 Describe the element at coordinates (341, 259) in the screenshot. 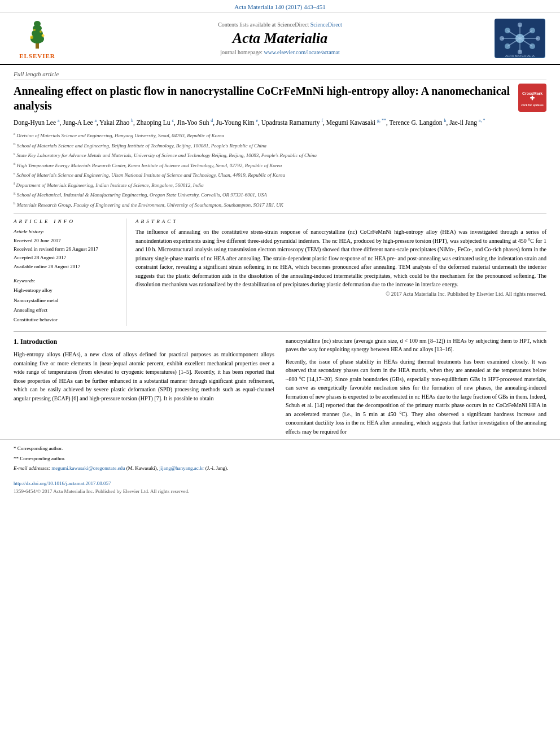

I see `abstract-text: The influence of annealing on the consti…` at that location.